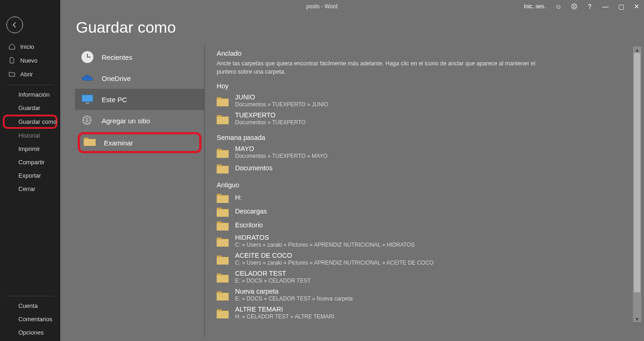 This screenshot has height=341, width=644. I want to click on nav-cuenta: Cuenta, so click(30, 306).